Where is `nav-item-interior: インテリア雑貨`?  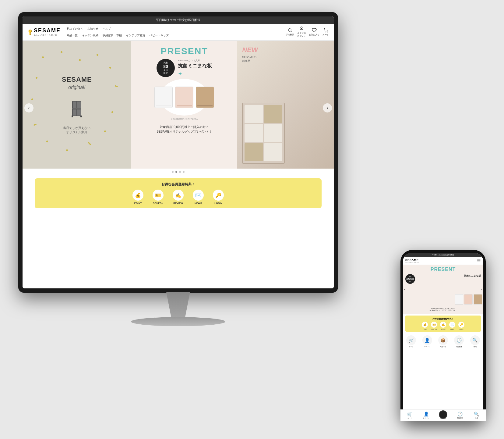
nav-item-interior: インテリア雑貨 is located at coordinates (136, 35).